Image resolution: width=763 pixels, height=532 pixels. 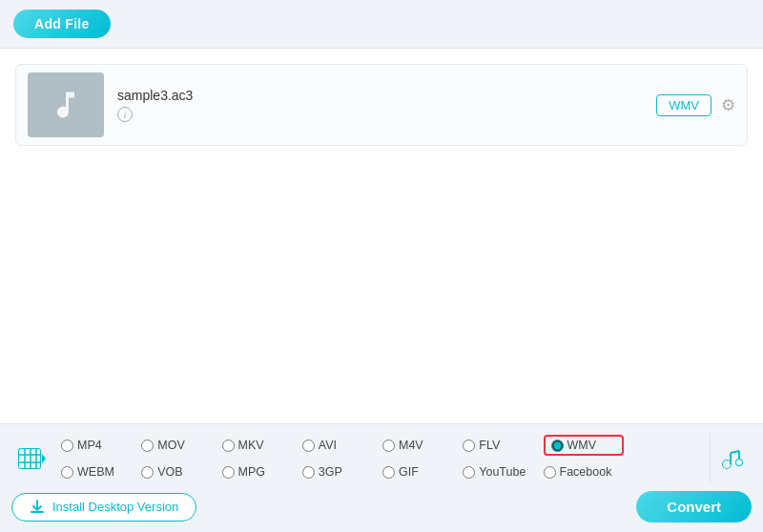 What do you see at coordinates (262, 472) in the screenshot?
I see `format-option-mpg: MPG` at bounding box center [262, 472].